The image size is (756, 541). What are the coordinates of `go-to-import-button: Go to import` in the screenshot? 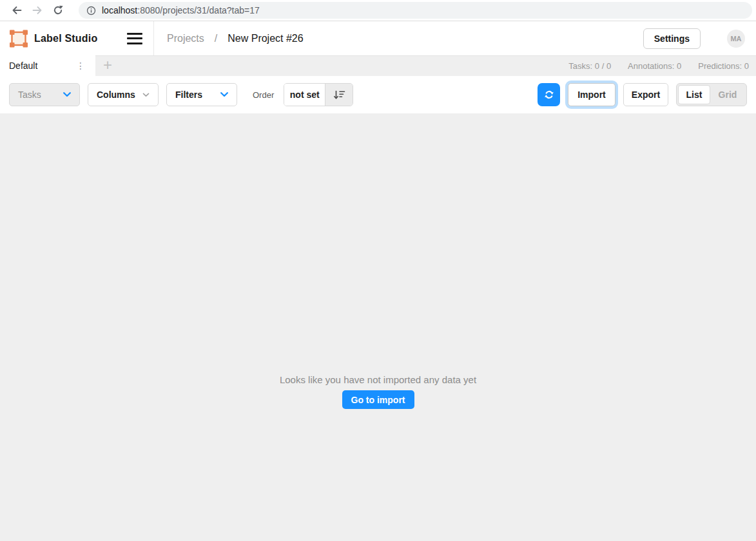 It's located at (378, 399).